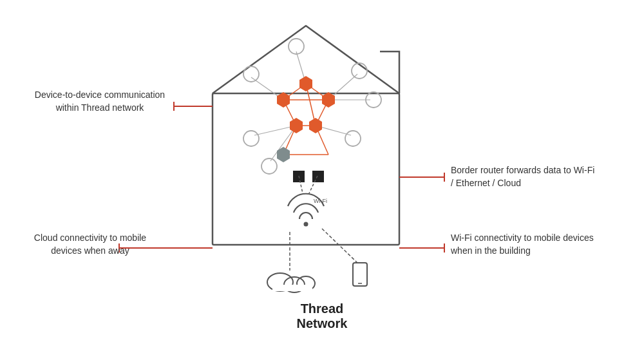  I want to click on mobile-device, so click(360, 274).